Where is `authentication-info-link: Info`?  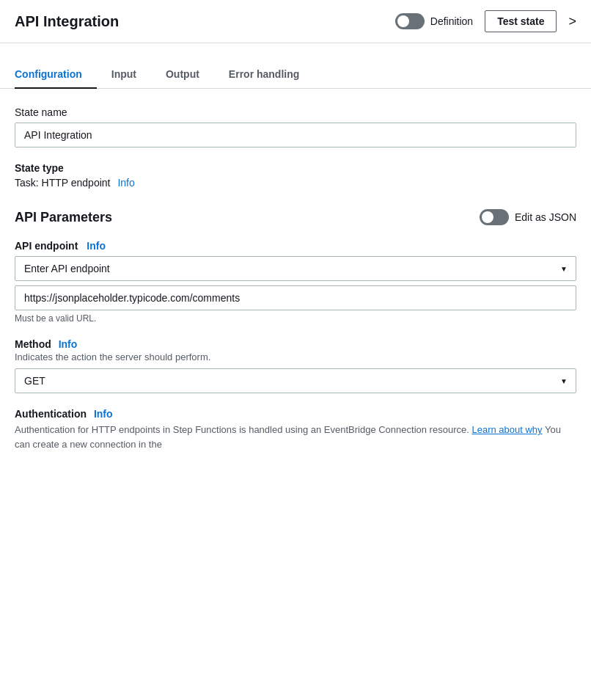
authentication-info-link: Info is located at coordinates (103, 414).